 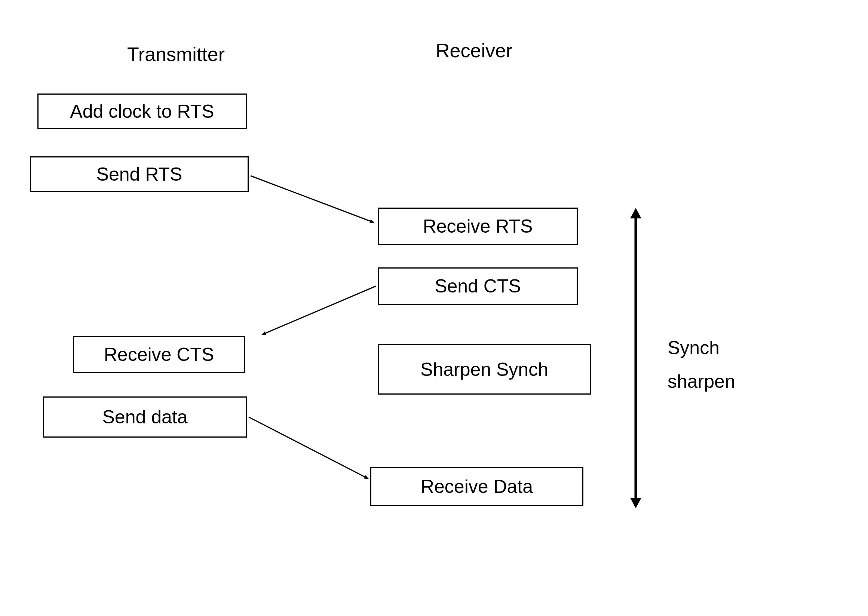 I want to click on box-receive-rts: Receive RTS, so click(x=478, y=226).